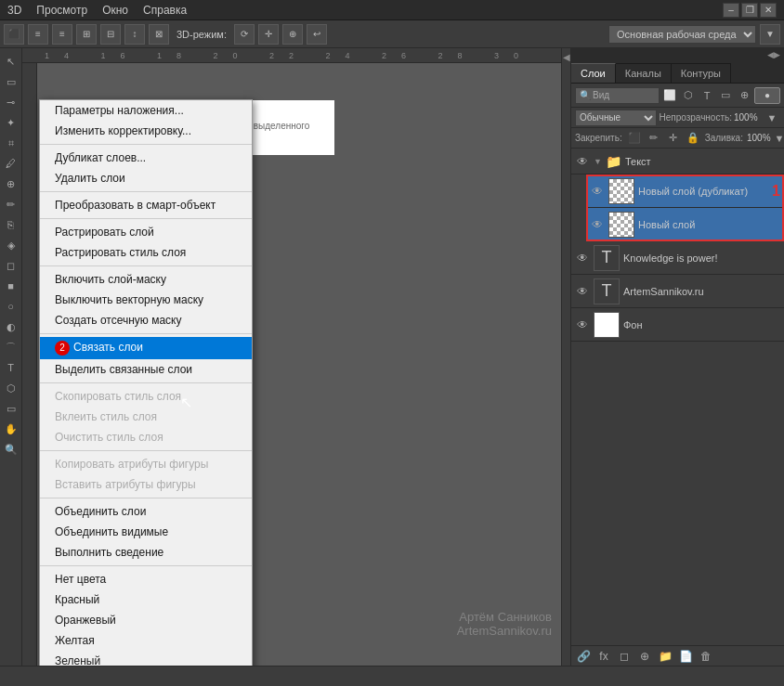  Describe the element at coordinates (779, 138) in the screenshot. I see `fill-arrow: ▼` at that location.